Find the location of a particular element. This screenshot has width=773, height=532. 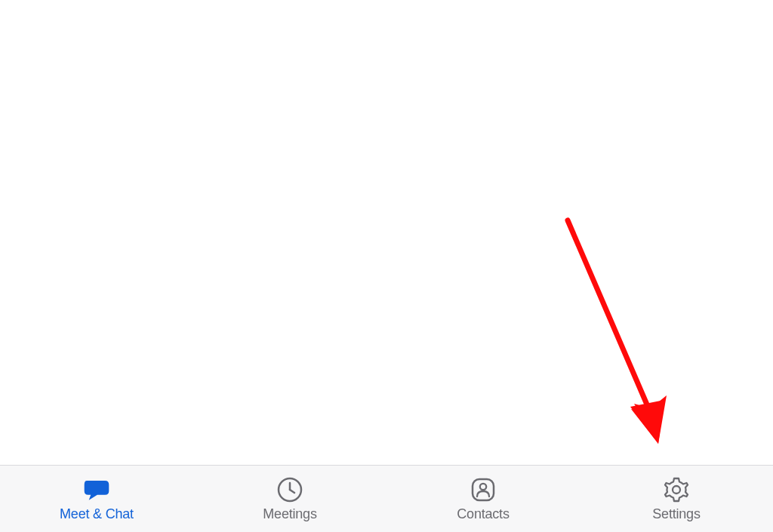

tab-meet-and-chat: Meet & Chat is located at coordinates (97, 499).